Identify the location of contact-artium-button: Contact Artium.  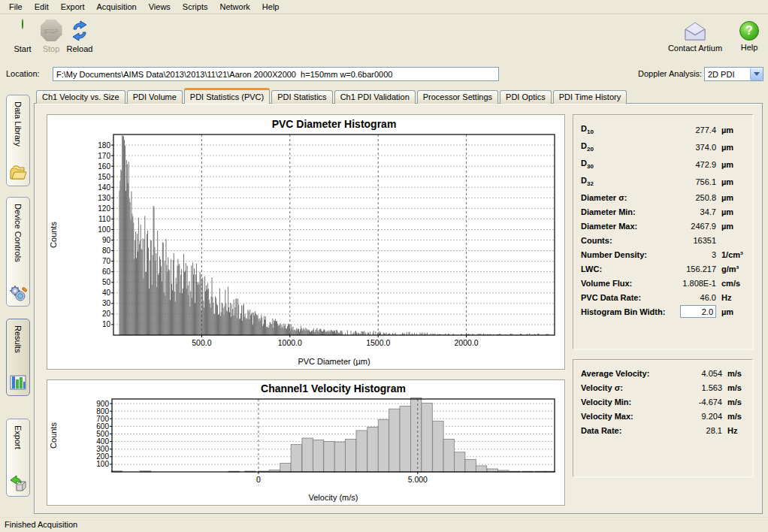
(695, 36).